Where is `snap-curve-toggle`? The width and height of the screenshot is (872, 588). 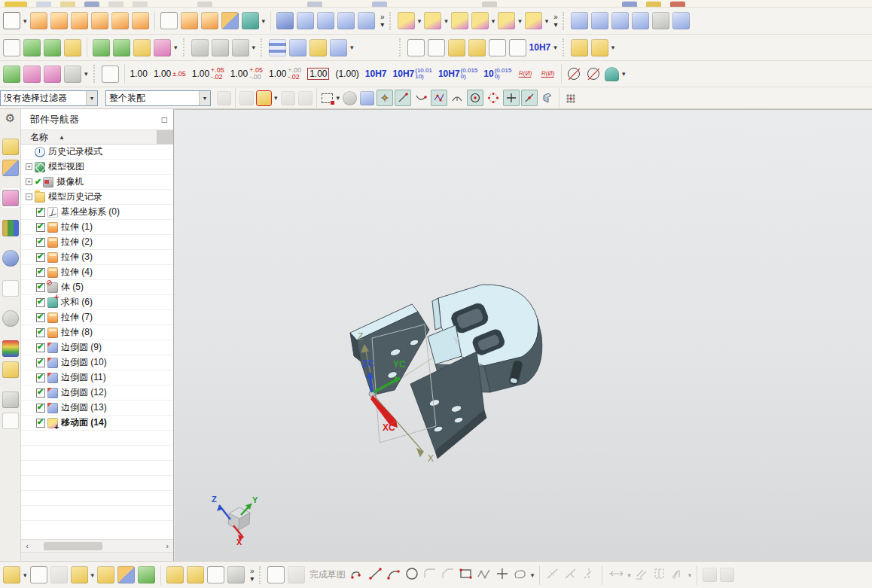
snap-curve-toggle is located at coordinates (421, 98).